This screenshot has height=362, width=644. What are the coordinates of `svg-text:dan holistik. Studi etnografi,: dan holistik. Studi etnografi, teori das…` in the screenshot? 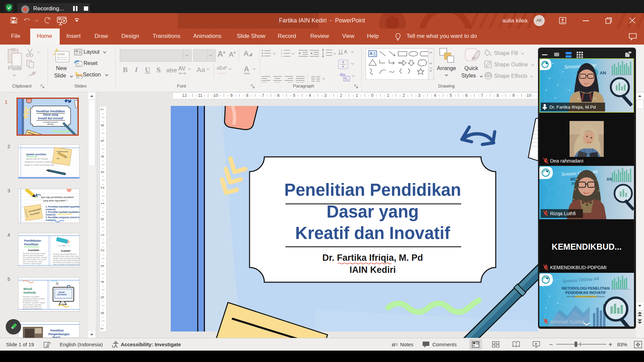 It's located at (66, 262).